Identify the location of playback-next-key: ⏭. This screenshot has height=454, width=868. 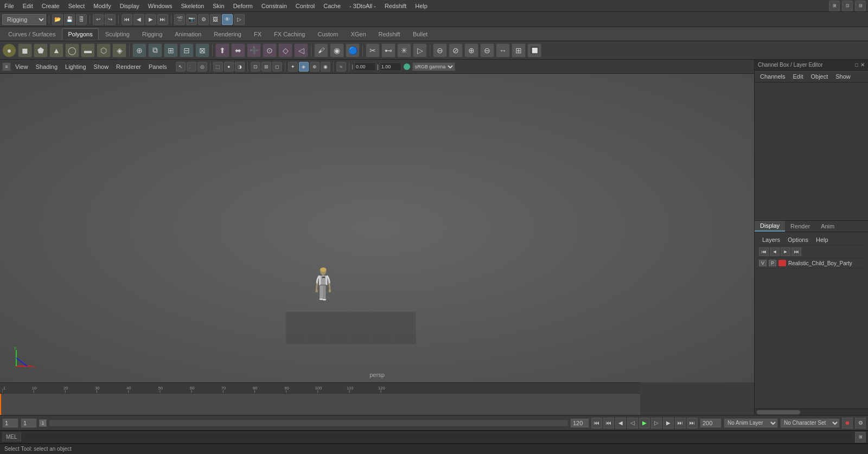
(680, 423).